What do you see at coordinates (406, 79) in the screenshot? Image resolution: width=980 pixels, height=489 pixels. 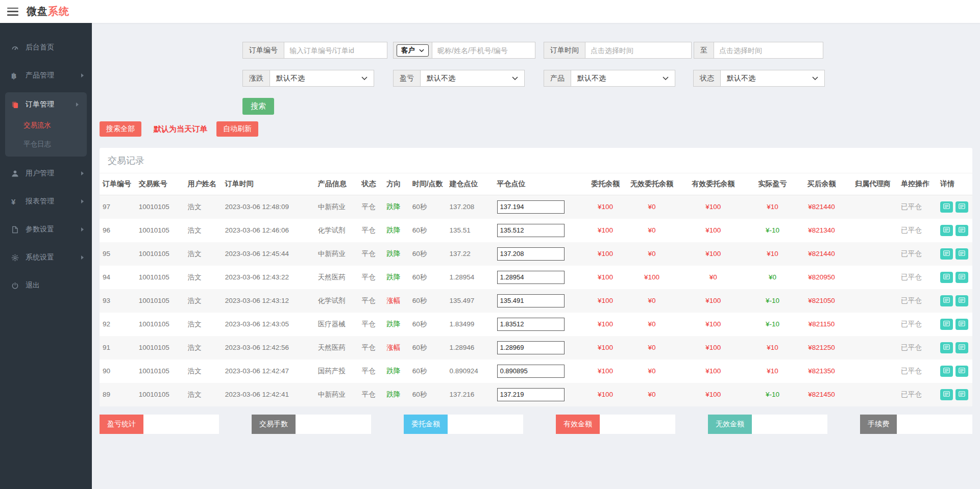 I see `pl-label: 盈亏` at bounding box center [406, 79].